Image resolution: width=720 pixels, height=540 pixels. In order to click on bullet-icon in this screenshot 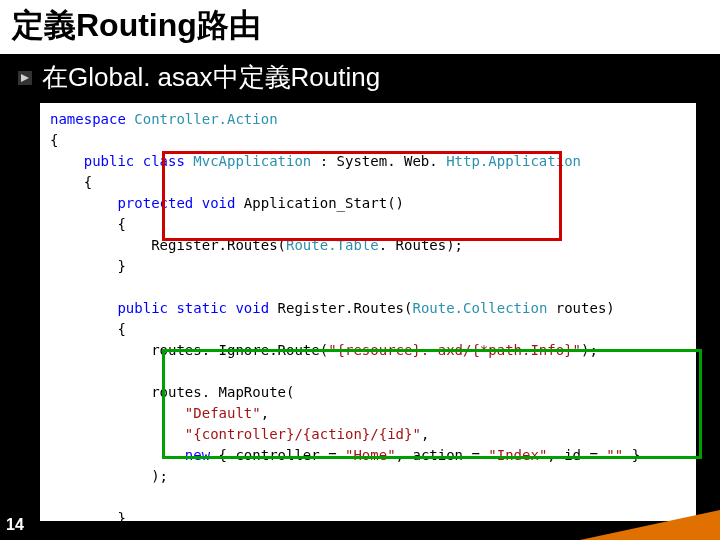, I will do `click(25, 78)`.